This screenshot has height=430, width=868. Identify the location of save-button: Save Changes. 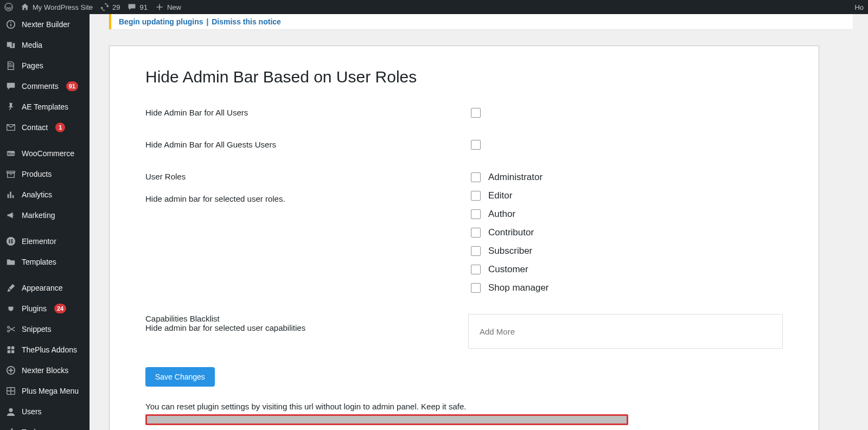
(180, 377).